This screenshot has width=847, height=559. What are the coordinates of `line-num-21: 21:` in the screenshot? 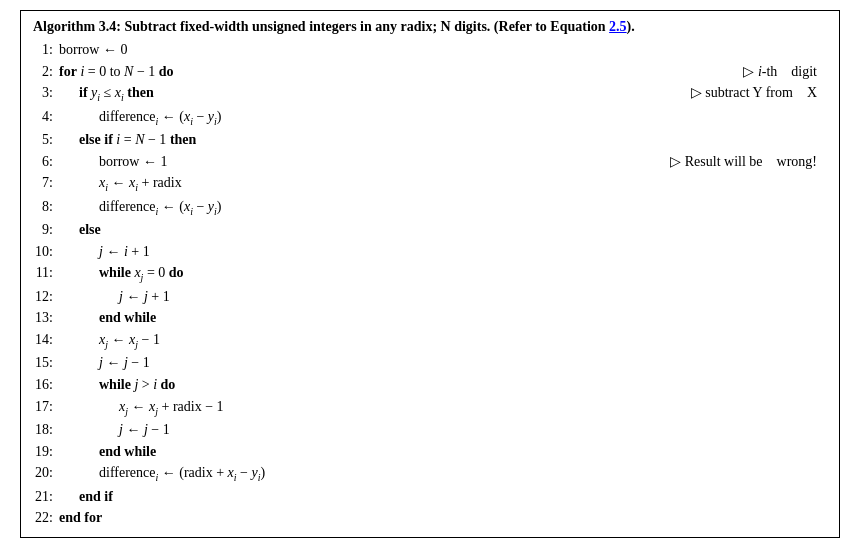 It's located at (46, 497).